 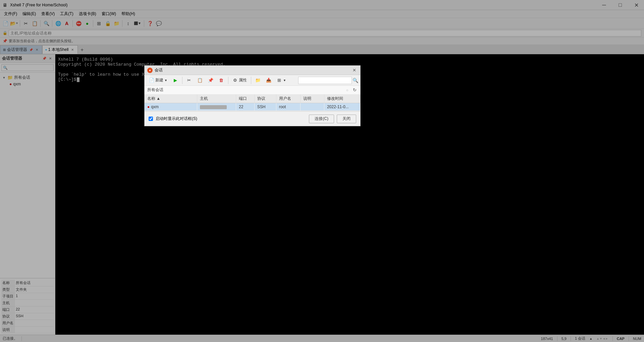 What do you see at coordinates (128, 14) in the screenshot?
I see `menu-item-H: 帮助(H)` at bounding box center [128, 14].